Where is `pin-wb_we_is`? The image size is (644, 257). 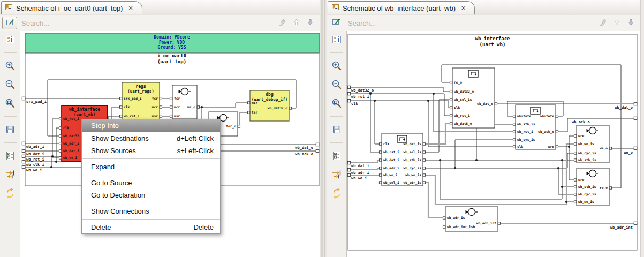 pin-wb_we_is is located at coordinates (575, 202).